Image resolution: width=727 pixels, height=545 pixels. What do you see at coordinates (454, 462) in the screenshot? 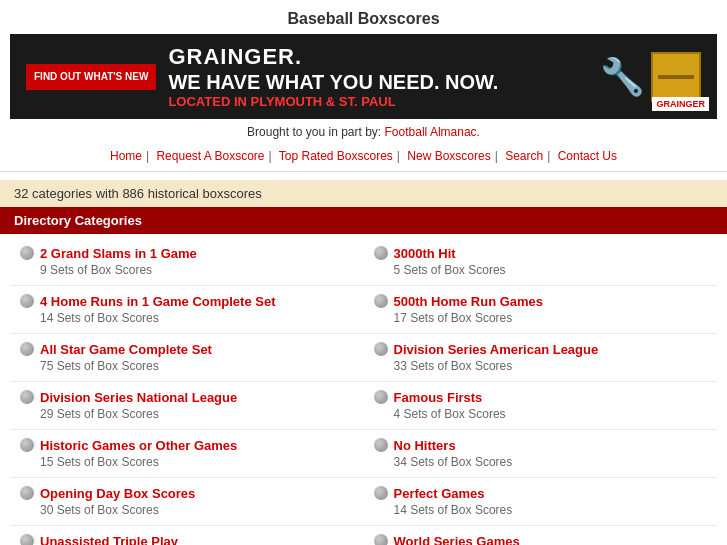
I see `category-sub-text: 34 Sets of Box Scores` at bounding box center [454, 462].